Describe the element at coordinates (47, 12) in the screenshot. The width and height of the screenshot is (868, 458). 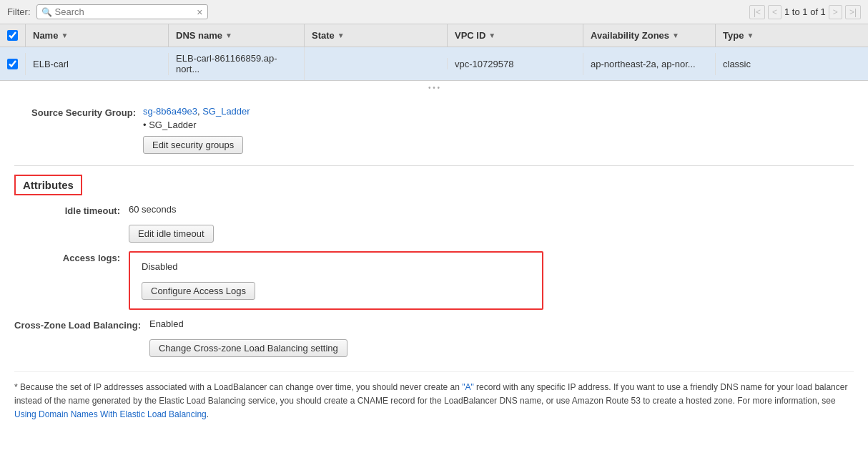
I see `search-icon: 🔍` at that location.